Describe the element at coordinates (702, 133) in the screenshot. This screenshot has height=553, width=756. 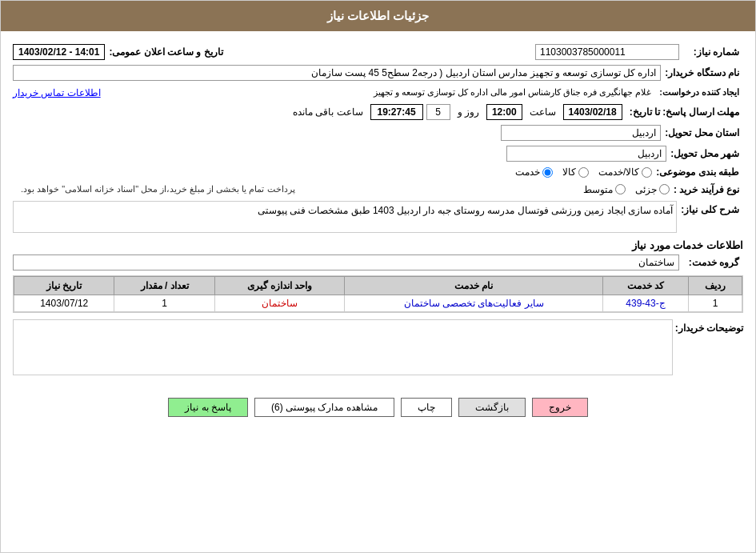
I see `ostan-label: استان محل تحویل:` at that location.